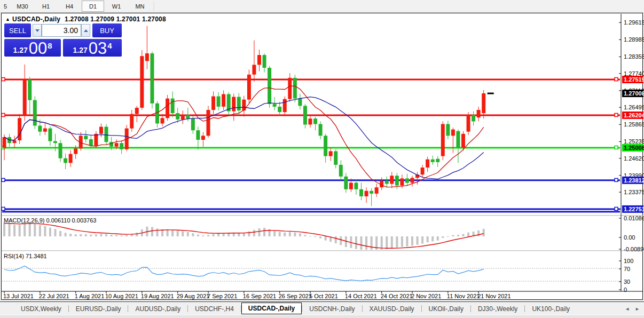 This screenshot has height=318, width=644. Describe the element at coordinates (311, 209) in the screenshot. I see `hline-1.22751` at that location.